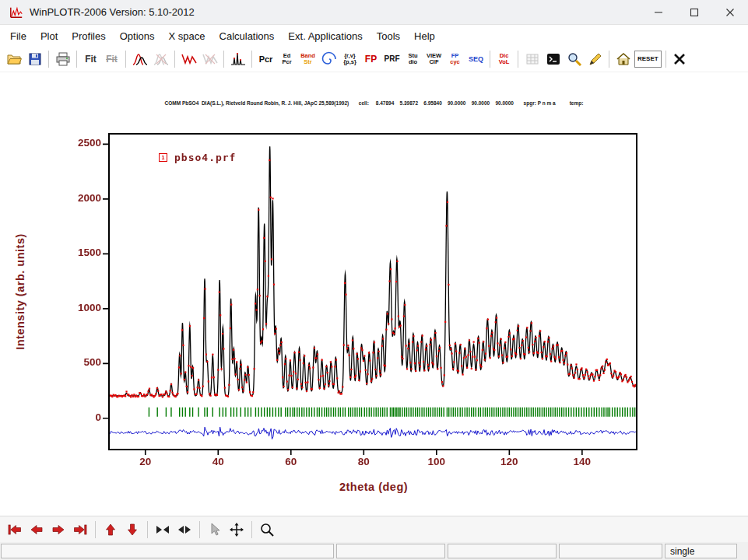 This screenshot has width=748, height=560. I want to click on menu-x-space: X space, so click(187, 36).